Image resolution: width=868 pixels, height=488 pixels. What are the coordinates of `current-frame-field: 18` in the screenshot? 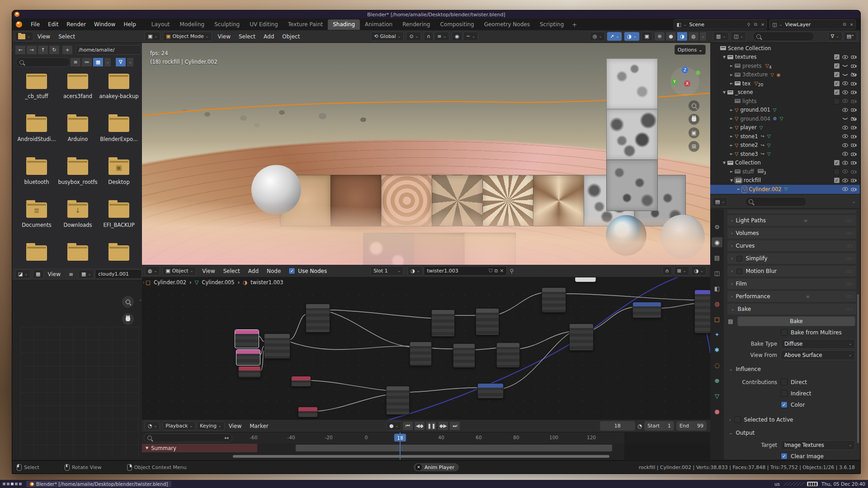 It's located at (618, 426).